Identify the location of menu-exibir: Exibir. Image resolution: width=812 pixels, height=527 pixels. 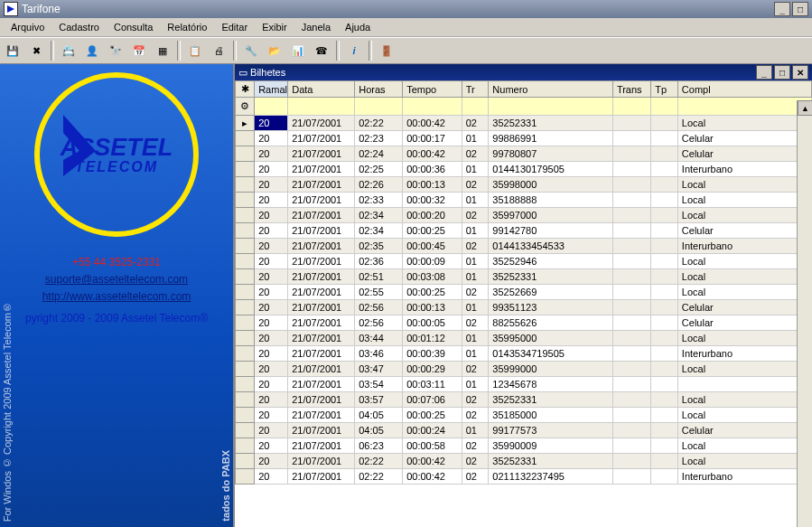
(275, 27).